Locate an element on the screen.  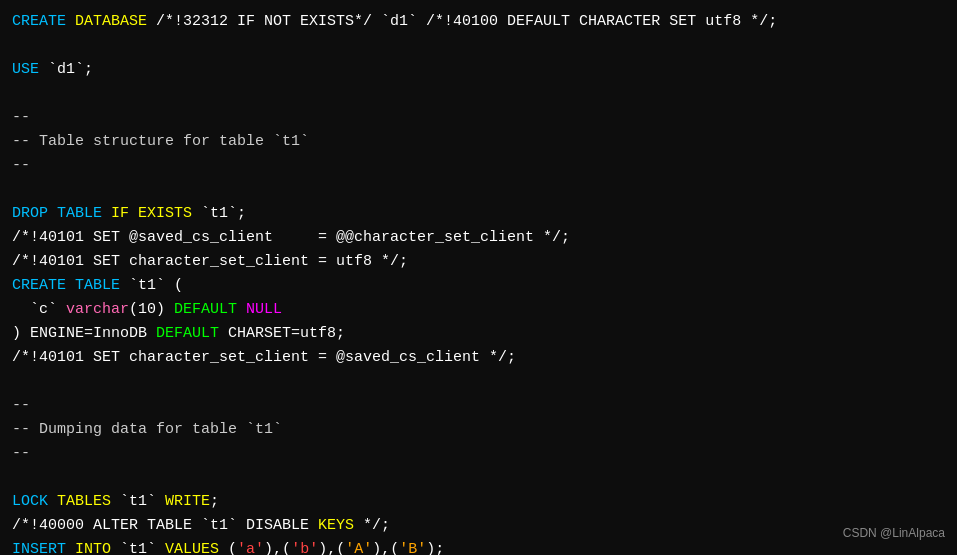
code-token: /*!40101 SET @saved_cs_client = @@charac… is located at coordinates (291, 238).